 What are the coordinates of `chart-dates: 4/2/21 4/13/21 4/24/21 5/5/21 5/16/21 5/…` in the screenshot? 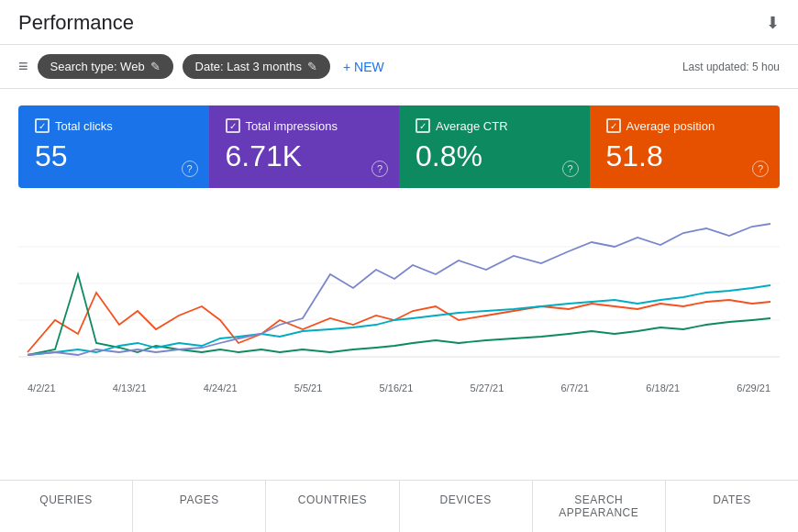 It's located at (399, 388).